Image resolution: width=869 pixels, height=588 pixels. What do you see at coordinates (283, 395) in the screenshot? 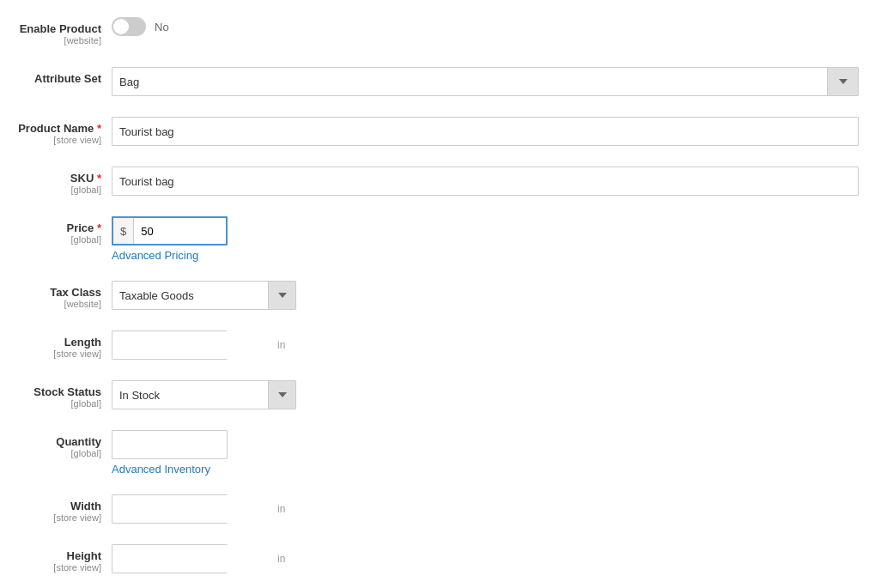
I see `stock-status-arrow-icon` at bounding box center [283, 395].